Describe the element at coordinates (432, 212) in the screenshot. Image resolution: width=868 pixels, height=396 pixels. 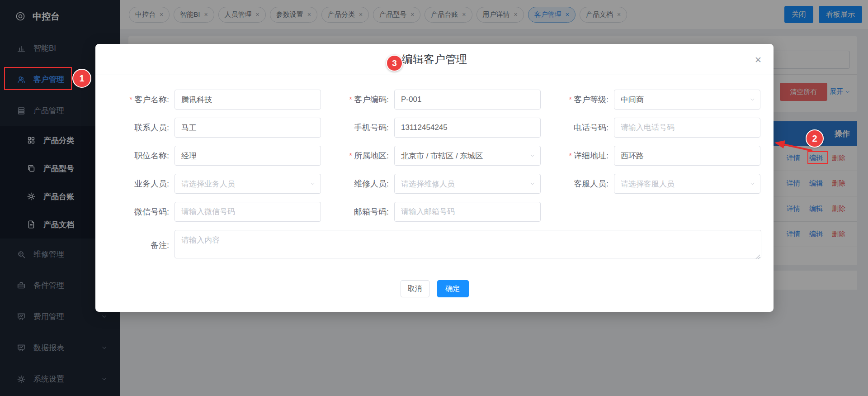
I see `email-number-field: 邮箱号码:` at that location.